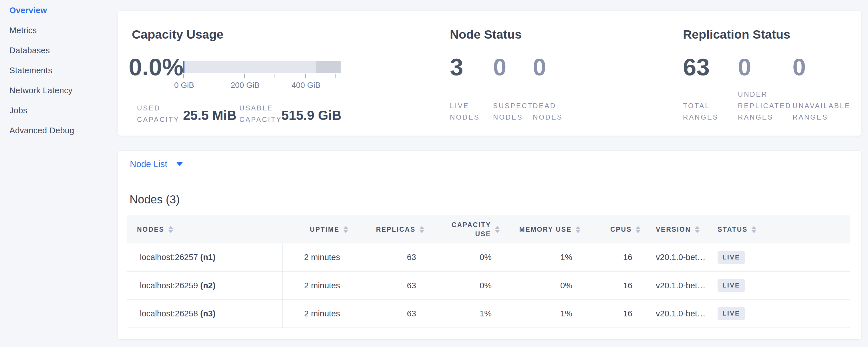 Image resolution: width=868 pixels, height=347 pixels. Describe the element at coordinates (764, 106) in the screenshot. I see `under-replicated-ranges-label: UNDER-REPLICATED RANGES` at that location.